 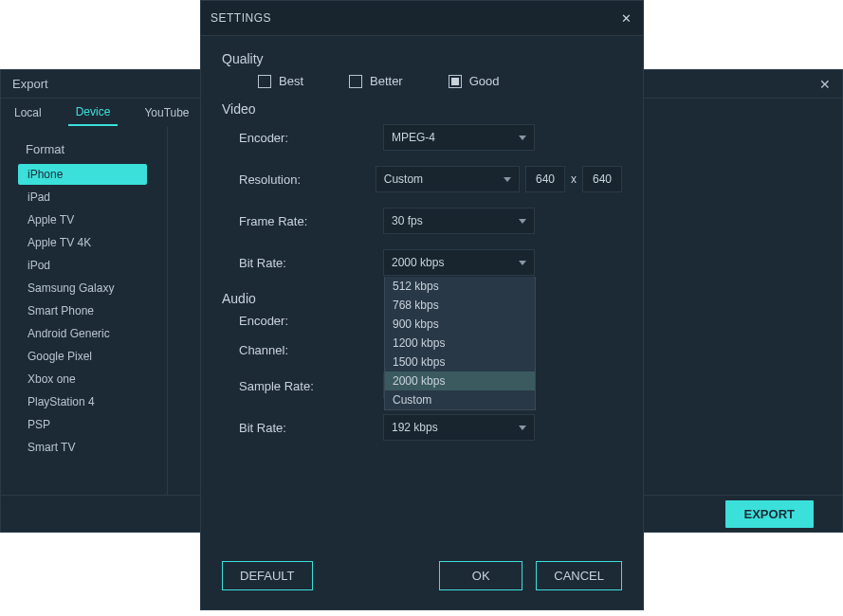 What do you see at coordinates (455, 82) in the screenshot?
I see `checkbox-checked-icon` at bounding box center [455, 82].